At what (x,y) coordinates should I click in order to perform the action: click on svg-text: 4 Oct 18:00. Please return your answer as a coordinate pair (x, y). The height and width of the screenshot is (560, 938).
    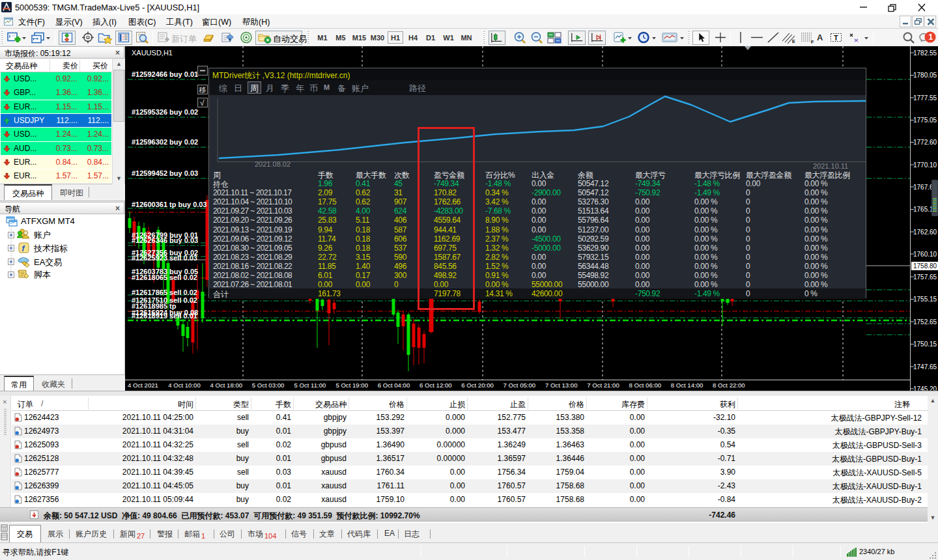
    Looking at the image, I should click on (226, 385).